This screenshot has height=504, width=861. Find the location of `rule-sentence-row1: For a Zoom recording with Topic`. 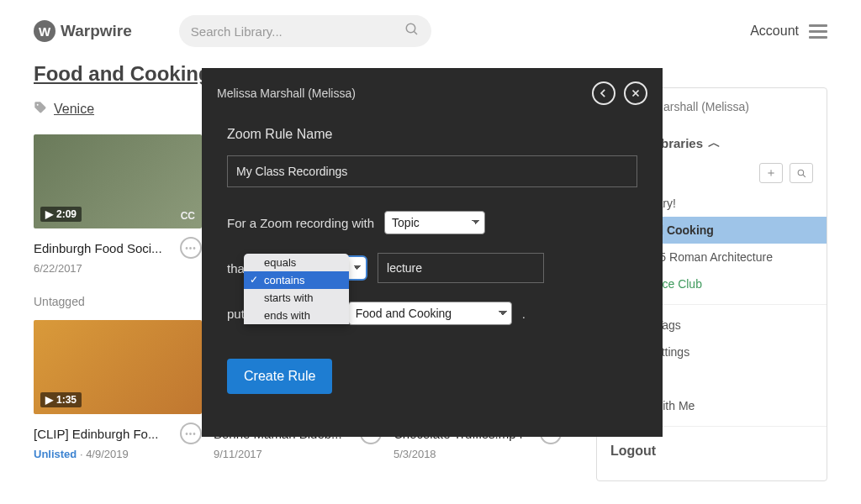

rule-sentence-row1: For a Zoom recording with Topic is located at coordinates (432, 223).